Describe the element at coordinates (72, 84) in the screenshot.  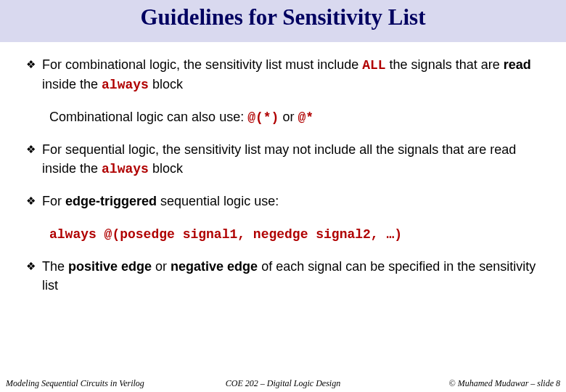
I see `text: inside the` at that location.